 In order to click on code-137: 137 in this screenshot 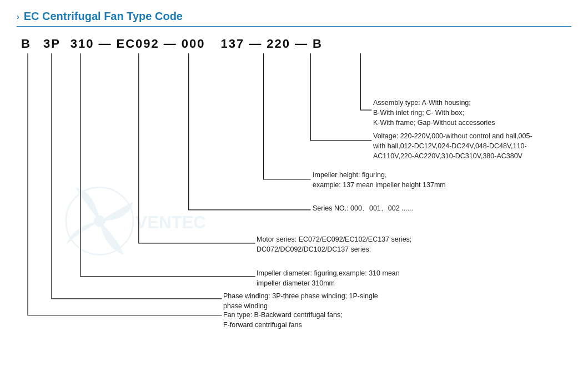, I will do `click(233, 44)`.